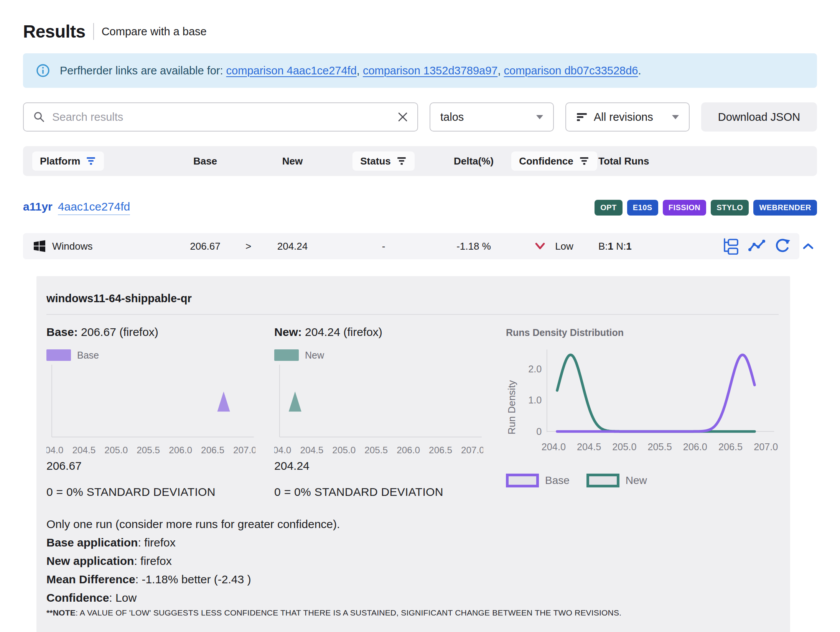 The height and width of the screenshot is (632, 840). What do you see at coordinates (221, 117) in the screenshot?
I see `search-input` at bounding box center [221, 117].